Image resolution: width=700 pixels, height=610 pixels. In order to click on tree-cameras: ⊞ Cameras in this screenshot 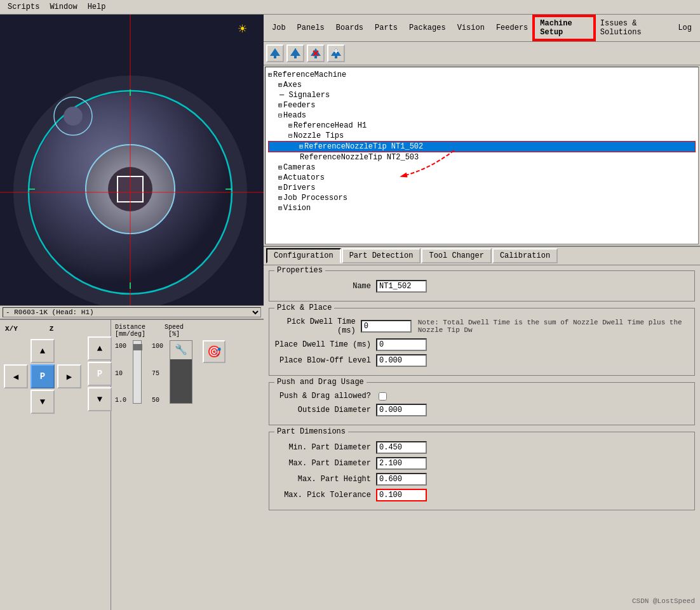, I will do `click(481, 168)`.